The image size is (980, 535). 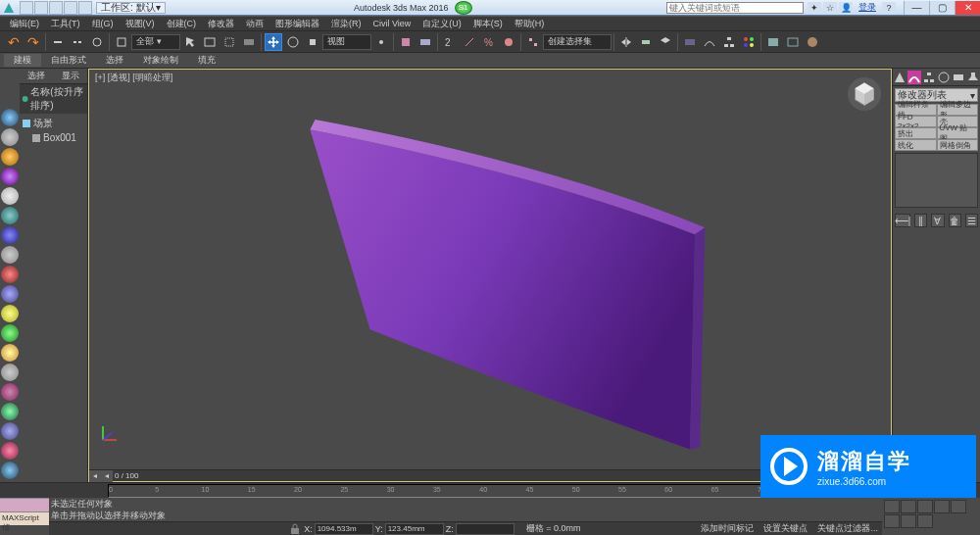 I want to click on curve-editor-button, so click(x=710, y=42).